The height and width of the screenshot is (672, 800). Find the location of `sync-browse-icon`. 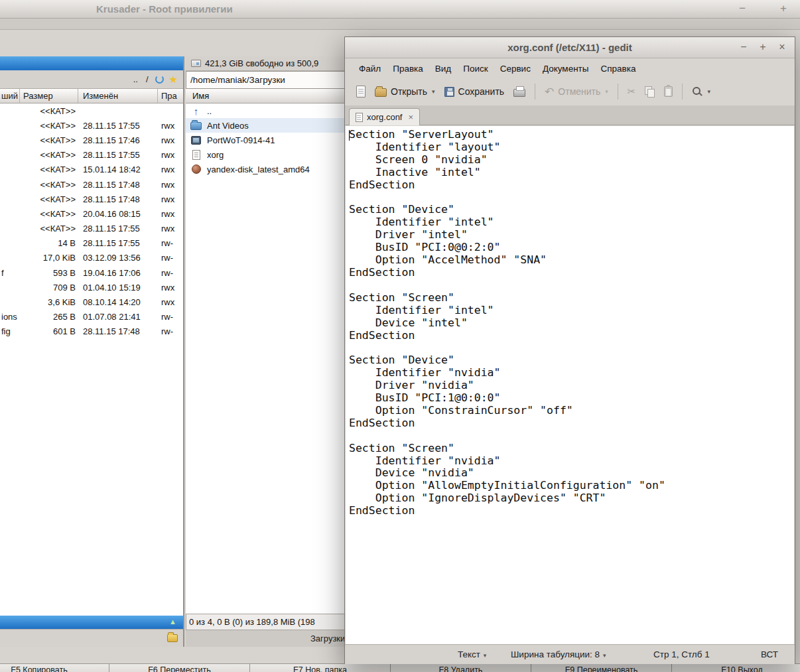

sync-browse-icon is located at coordinates (159, 80).